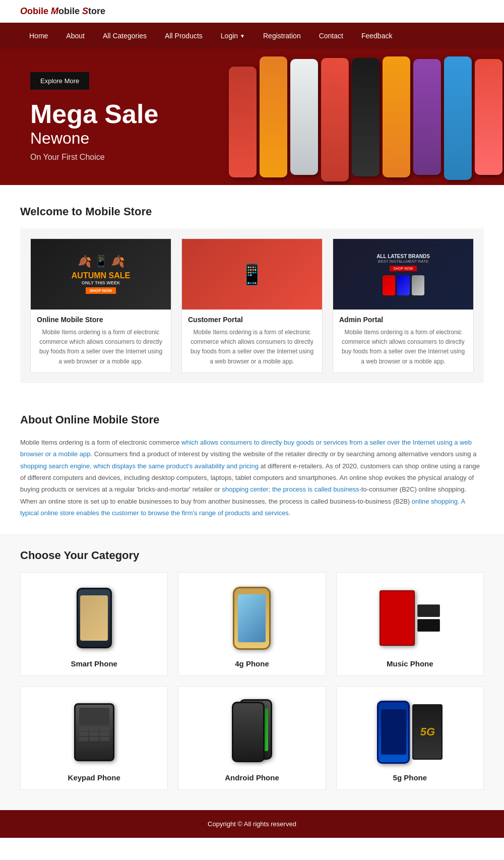 This screenshot has width=504, height=860. I want to click on category-android-phone: Android Phone, so click(252, 738).